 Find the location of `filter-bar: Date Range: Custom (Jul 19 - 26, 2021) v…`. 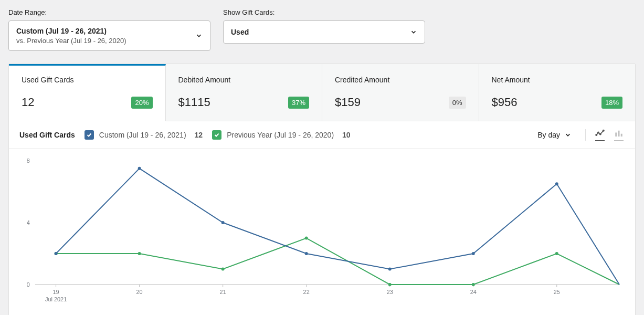

filter-bar: Date Range: Custom (Jul 19 - 26, 2021) v… is located at coordinates (322, 29).